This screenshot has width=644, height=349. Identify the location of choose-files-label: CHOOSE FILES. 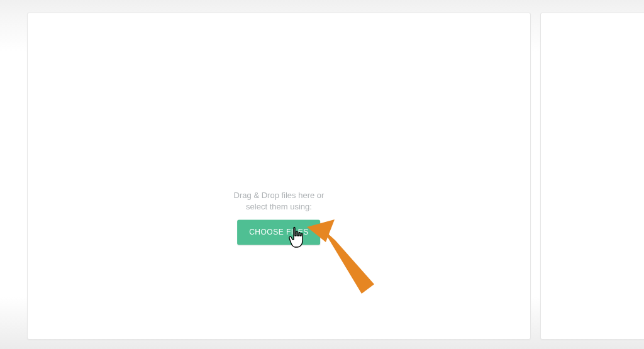
(279, 233).